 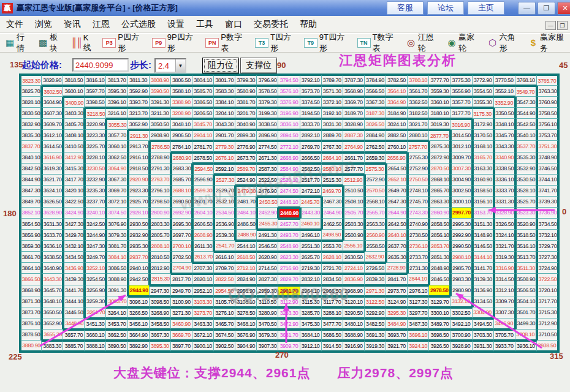 I want to click on menu-item-帮助: 帮助, so click(x=308, y=24).